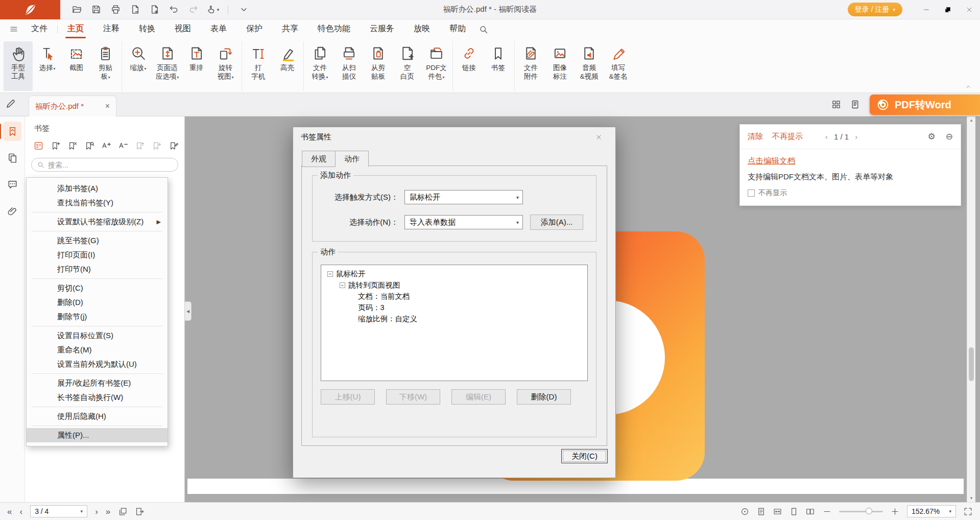  What do you see at coordinates (479, 397) in the screenshot?
I see `action-E-button: 编辑(E)` at bounding box center [479, 397].